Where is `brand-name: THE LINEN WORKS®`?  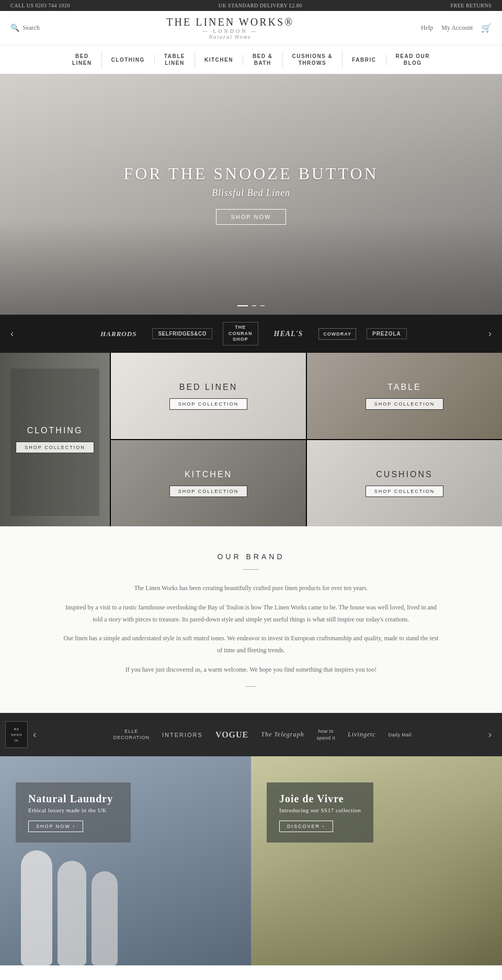
brand-name: THE LINEN WORKS® is located at coordinates (230, 22).